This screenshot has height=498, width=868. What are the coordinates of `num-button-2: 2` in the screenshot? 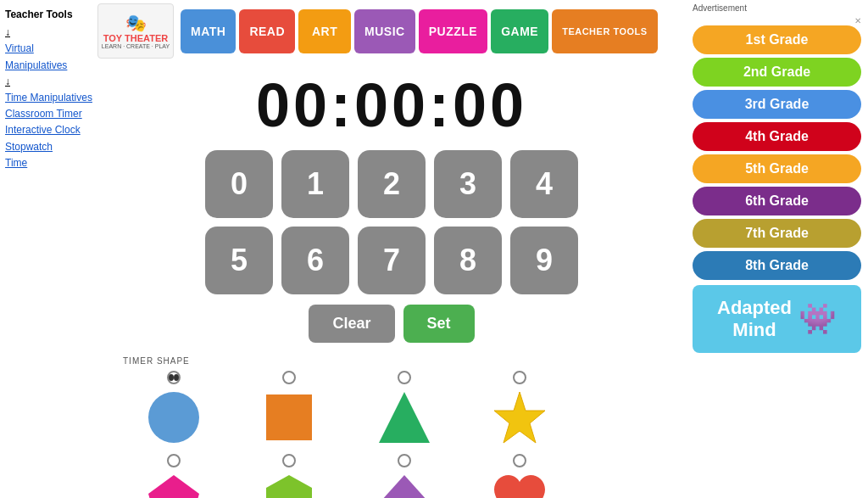 It's located at (392, 184).